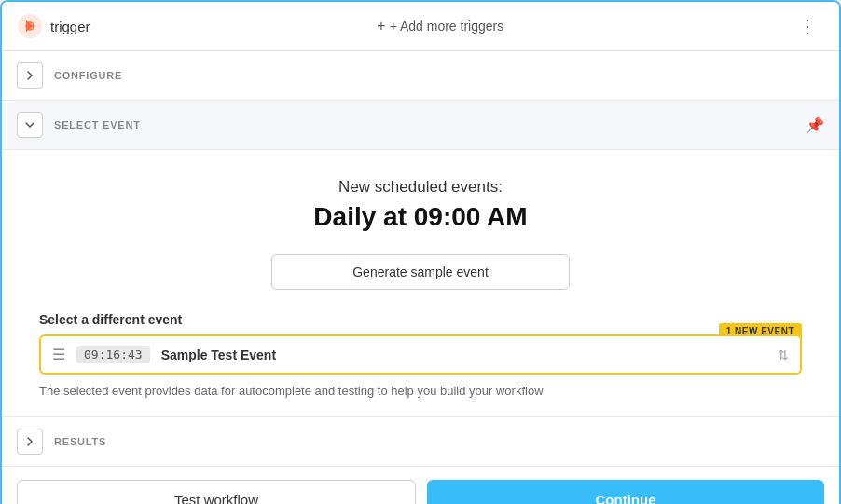 The width and height of the screenshot is (841, 504). What do you see at coordinates (97, 125) in the screenshot?
I see `select-event-label: SELECT EVENT` at bounding box center [97, 125].